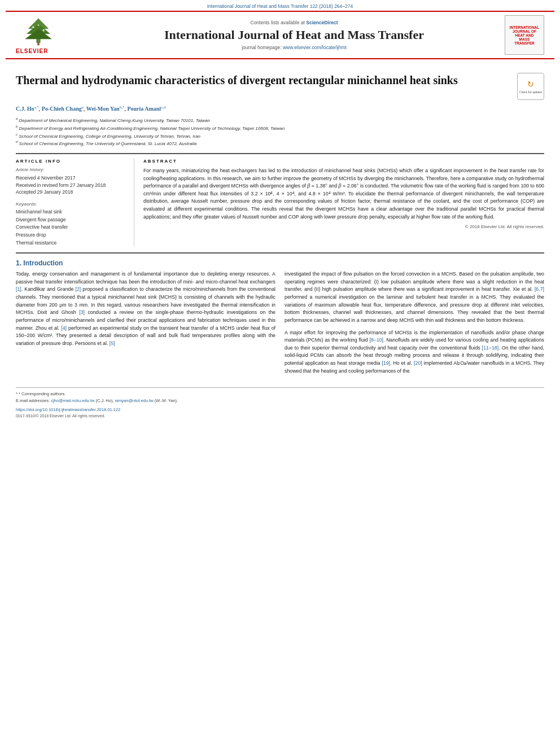 The width and height of the screenshot is (560, 747). What do you see at coordinates (280, 108) in the screenshot?
I see `authors-line: C.J. Hoa,*, Po-Chieh Changa, Wei-Mon Yan…` at bounding box center [280, 108].